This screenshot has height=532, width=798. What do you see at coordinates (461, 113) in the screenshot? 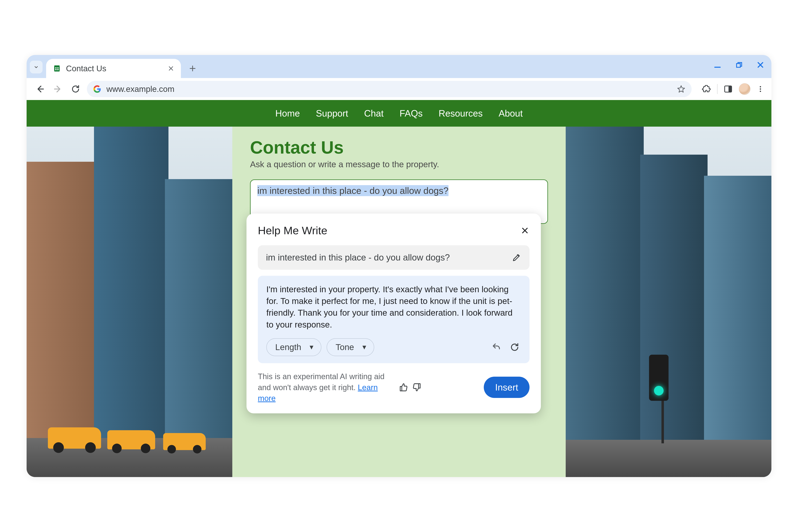
I see `nav-resources: Resources` at bounding box center [461, 113].